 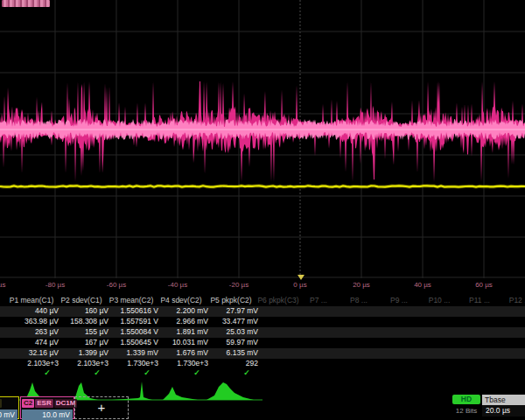 What do you see at coordinates (466, 411) in the screenshot?
I see `hd-bits-label: 12 Bits` at bounding box center [466, 411].